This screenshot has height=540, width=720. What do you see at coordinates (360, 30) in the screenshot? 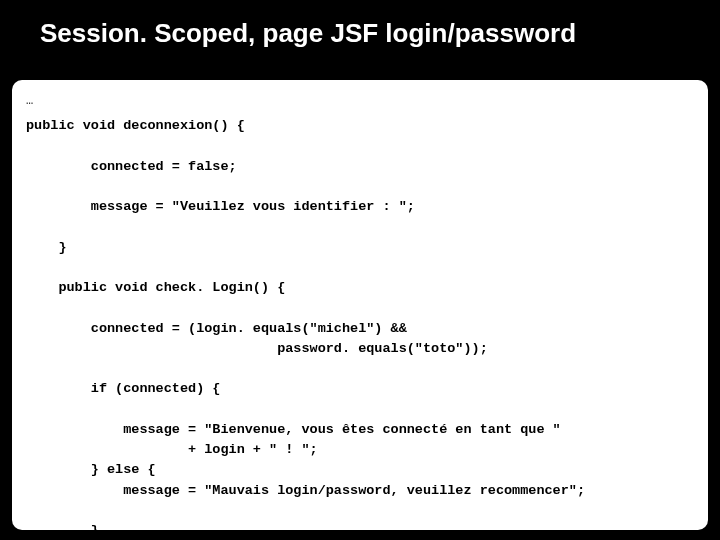
I see `slide-title: Session. Scoped, page JSF login/password` at bounding box center [360, 30].